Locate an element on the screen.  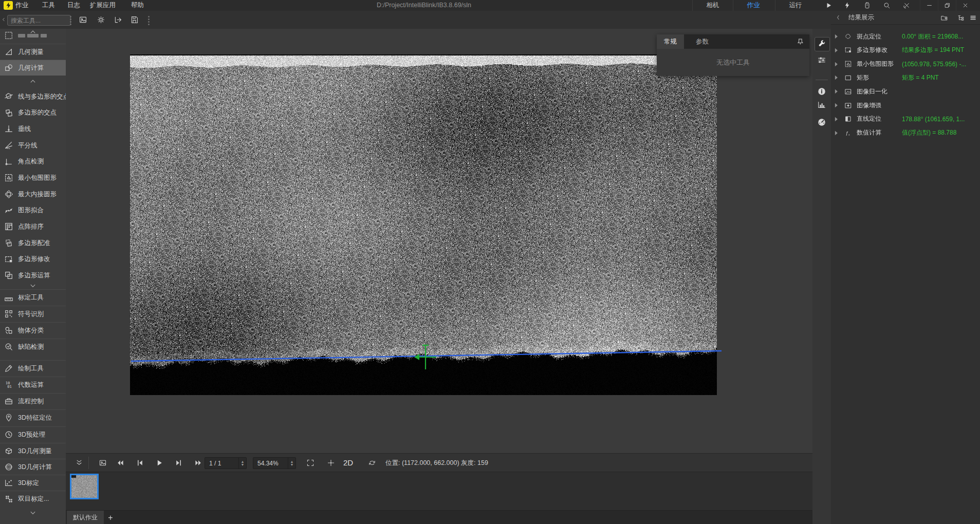
sidebar-item-3D几何测量: 3D几何测量 is located at coordinates (33, 451).